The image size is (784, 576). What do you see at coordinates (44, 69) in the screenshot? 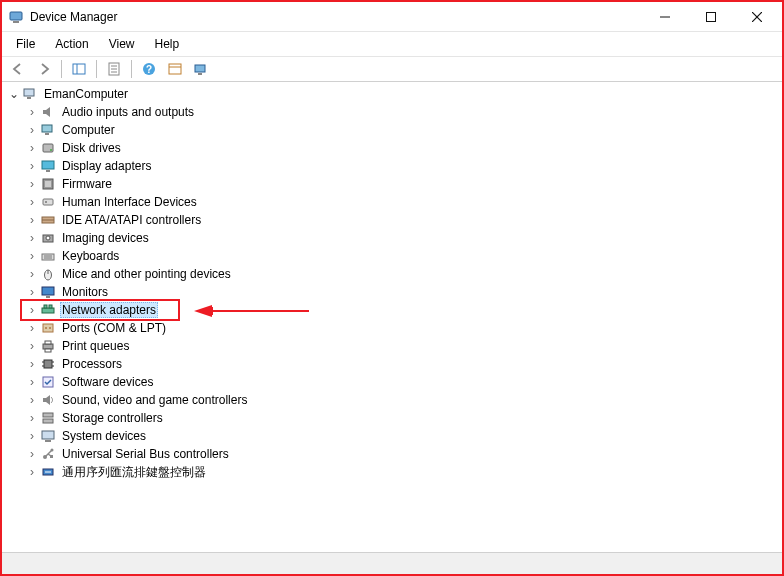
I see `forward-button` at bounding box center [44, 69].